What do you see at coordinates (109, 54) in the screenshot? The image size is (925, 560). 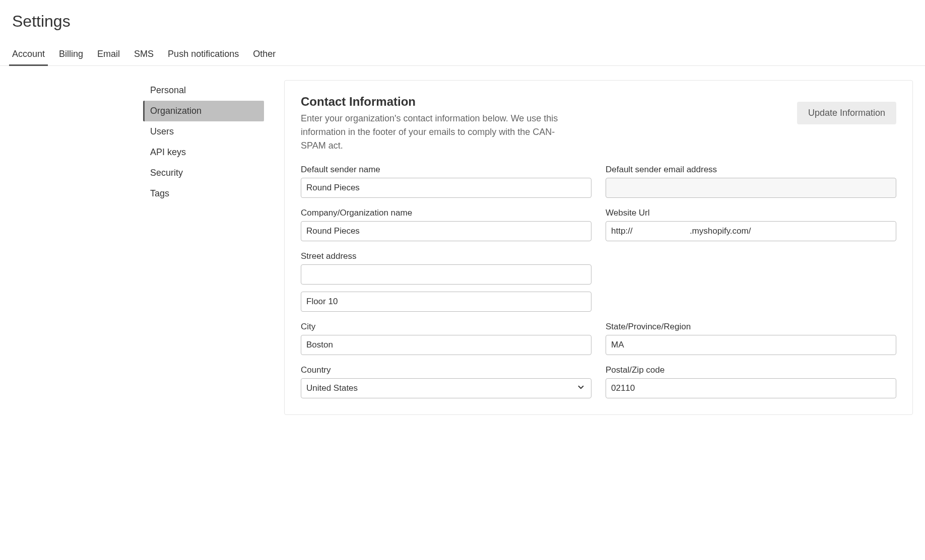 I see `tab-email: Email` at bounding box center [109, 54].